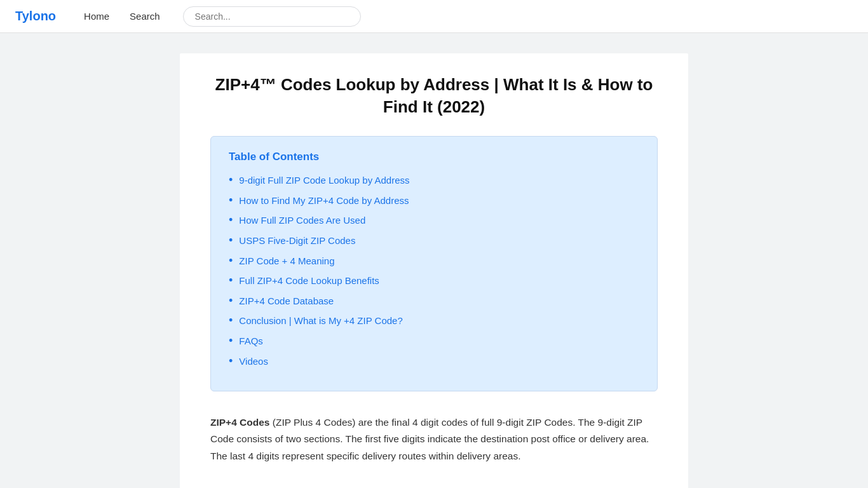 The height and width of the screenshot is (488, 868). I want to click on toc-item: •ZIP Code + 4 Meaning, so click(434, 261).